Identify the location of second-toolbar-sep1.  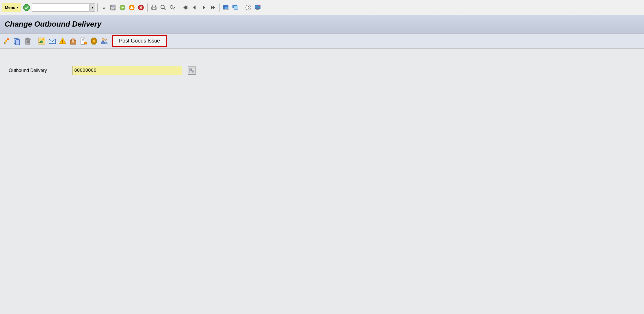
(35, 41).